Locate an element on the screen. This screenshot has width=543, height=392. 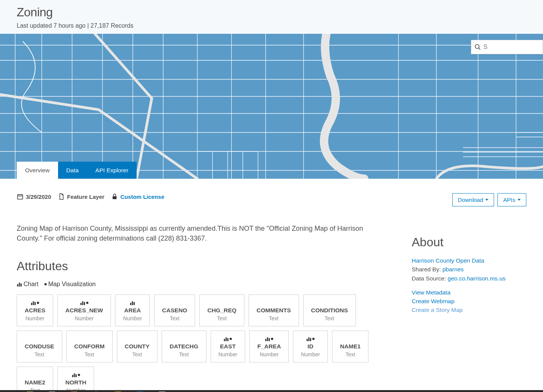
attribute-card: CHG_REQText is located at coordinates (222, 310).